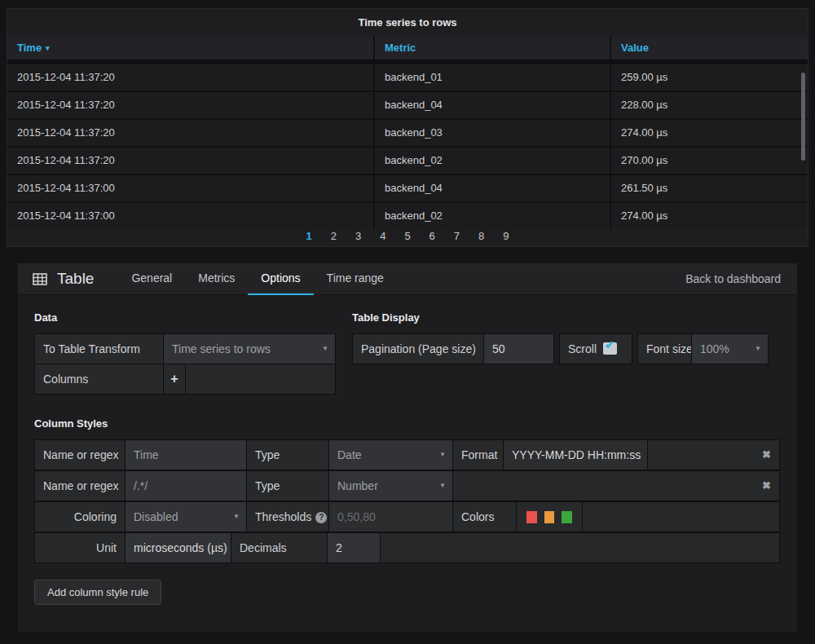 The height and width of the screenshot is (644, 815). What do you see at coordinates (531, 517) in the screenshot?
I see `threshold-color-red-swatch` at bounding box center [531, 517].